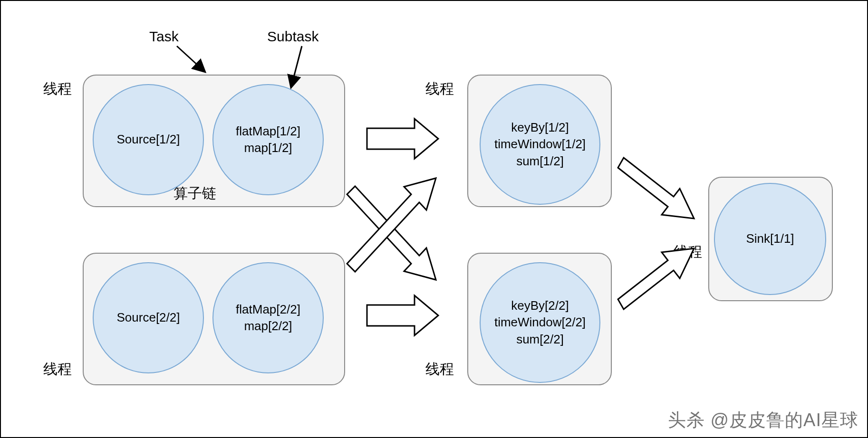 Image resolution: width=868 pixels, height=438 pixels. What do you see at coordinates (440, 89) in the screenshot?
I see `thread-label-3: 线程` at bounding box center [440, 89].